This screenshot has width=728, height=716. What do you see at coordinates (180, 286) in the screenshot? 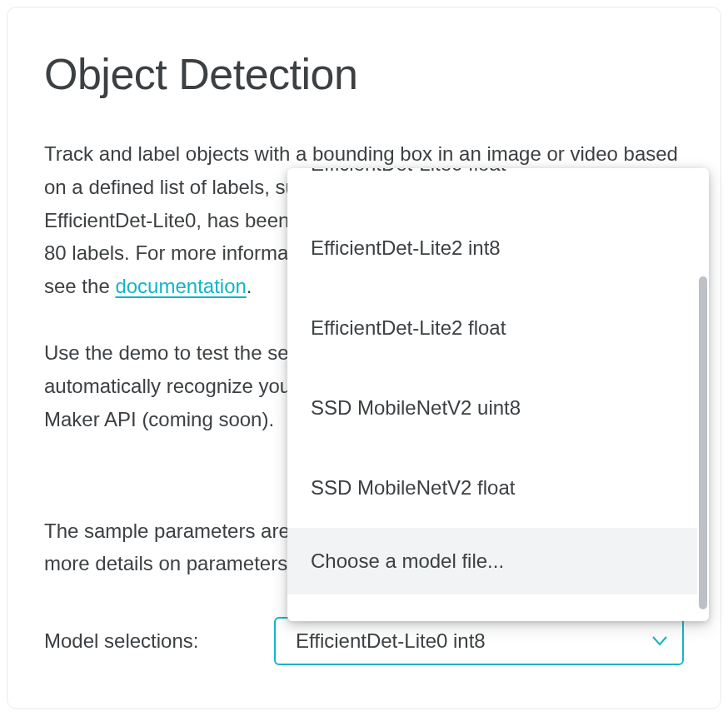
I see `documentation-link-1: documentation` at bounding box center [180, 286].